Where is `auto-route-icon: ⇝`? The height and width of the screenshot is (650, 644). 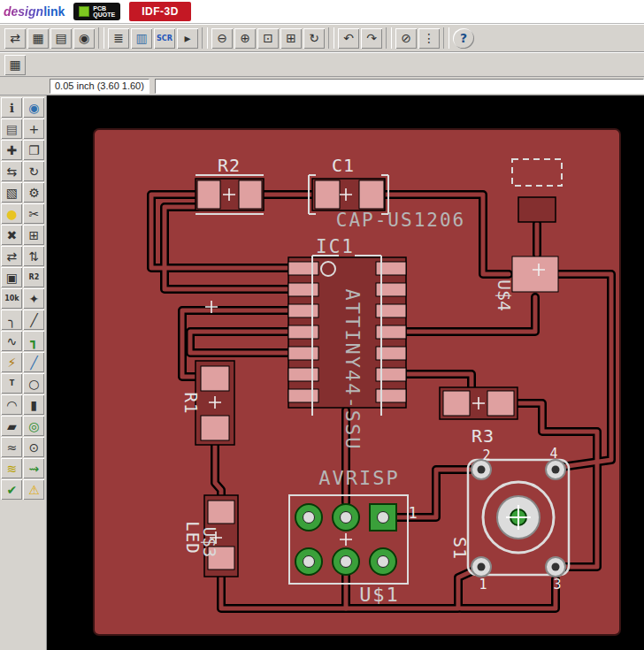 auto-route-icon: ⇝ is located at coordinates (34, 469).